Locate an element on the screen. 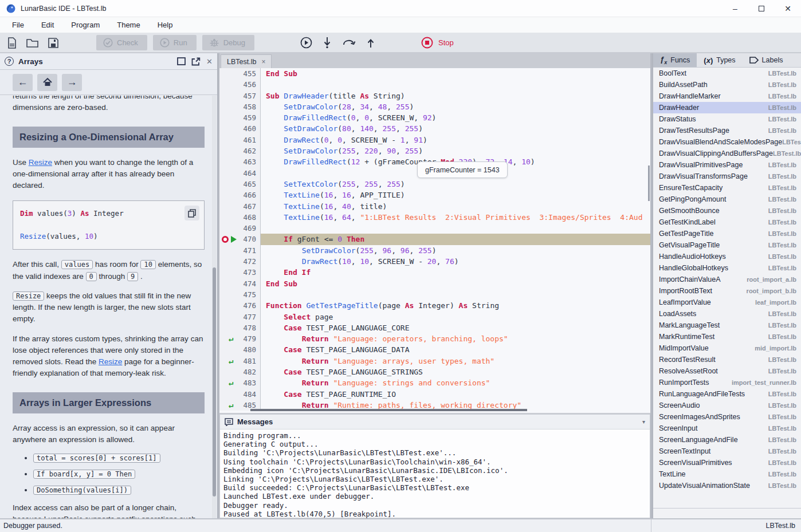  tab-close-icon: × is located at coordinates (264, 62).